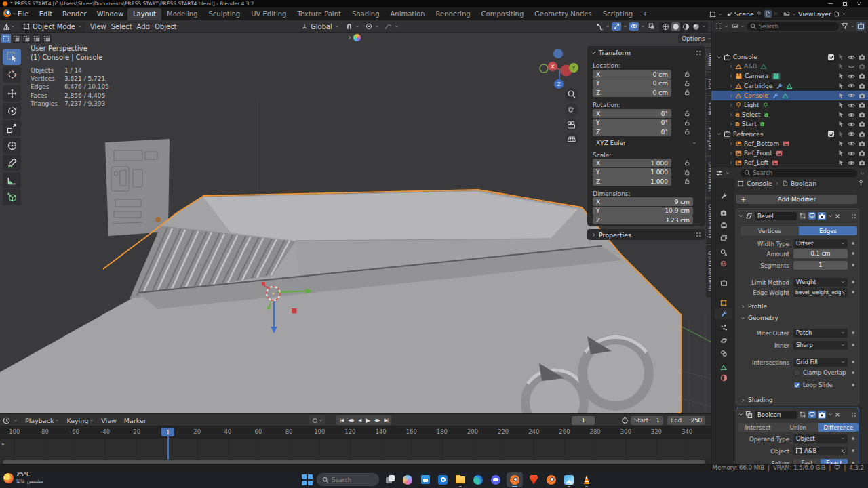  Describe the element at coordinates (758, 427) in the screenshot. I see `operation-intersect: Intersect` at that location.